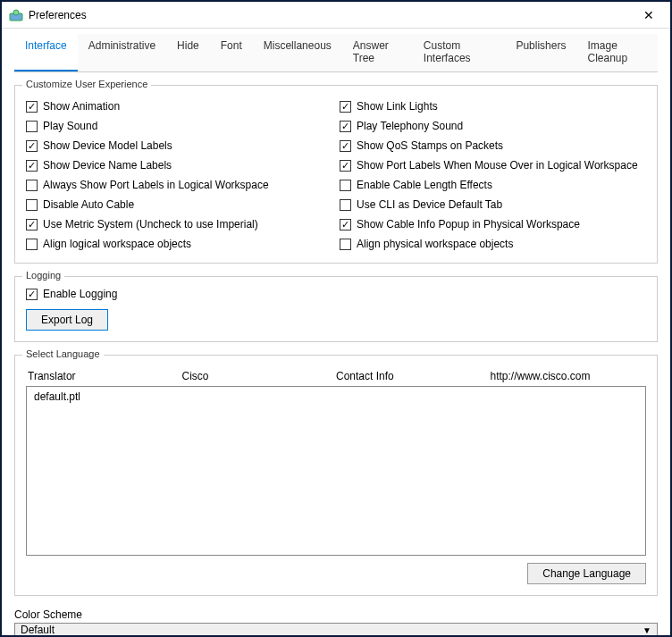 The image size is (672, 637). What do you see at coordinates (649, 15) in the screenshot?
I see `close-button: ✕` at bounding box center [649, 15].